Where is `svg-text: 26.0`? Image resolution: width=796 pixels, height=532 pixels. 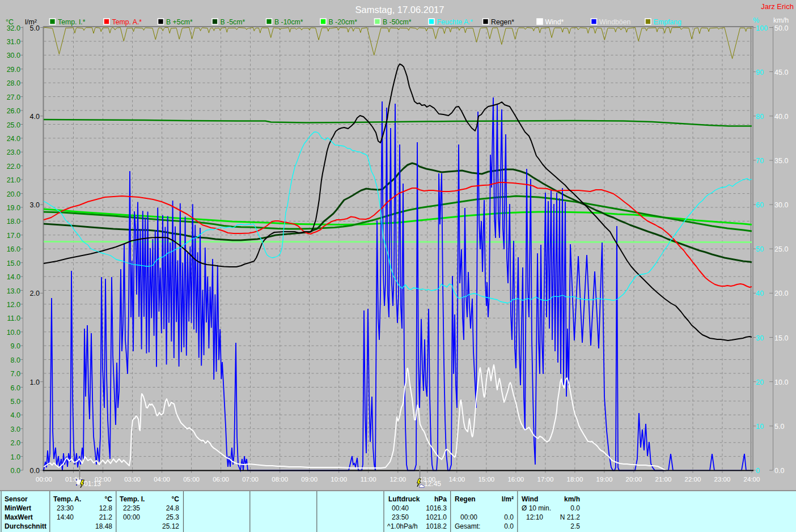
svg-text: 26.0 is located at coordinates (14, 111).